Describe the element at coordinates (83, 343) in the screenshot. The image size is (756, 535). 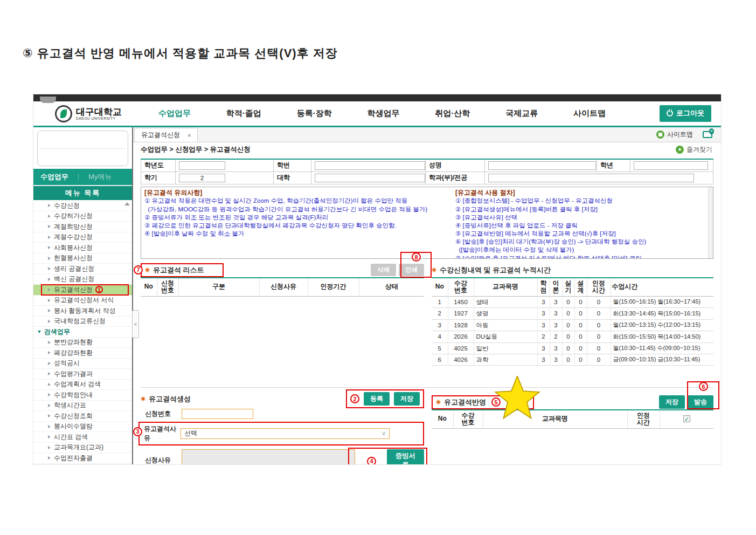
I see `sidebar-item: 분반강좌현황` at that location.